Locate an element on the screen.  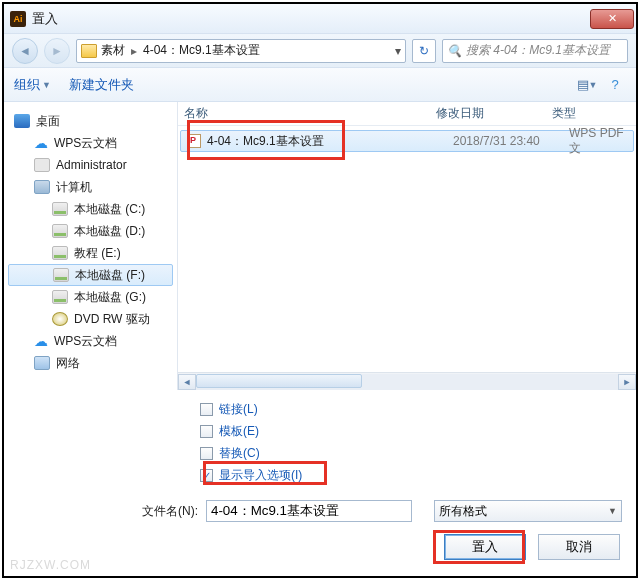
place-button: 置入 is located at coordinates (485, 547).